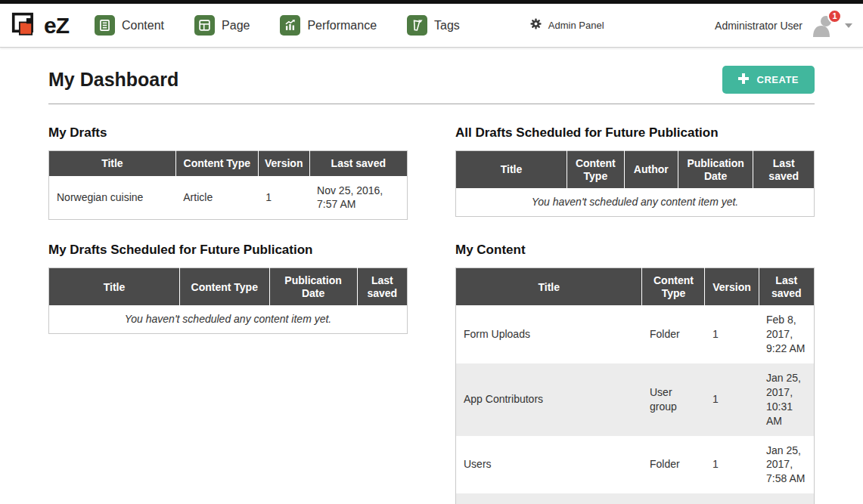 The height and width of the screenshot is (504, 863). What do you see at coordinates (635, 250) in the screenshot?
I see `panel-title: My Content` at bounding box center [635, 250].